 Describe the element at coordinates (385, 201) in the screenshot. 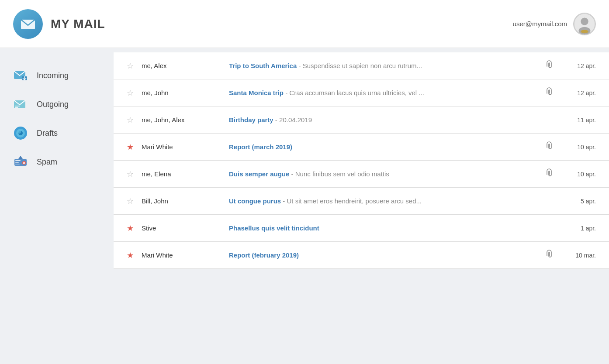

I see `subject-col: Ut congue purus - Ut sit amet eros hendr…` at that location.